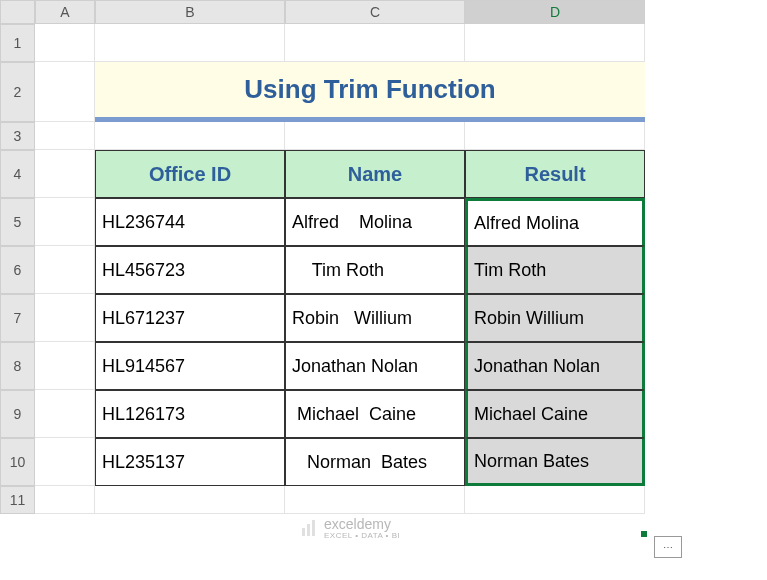 The height and width of the screenshot is (580, 767). I want to click on cell-result: Robin Willium, so click(555, 318).